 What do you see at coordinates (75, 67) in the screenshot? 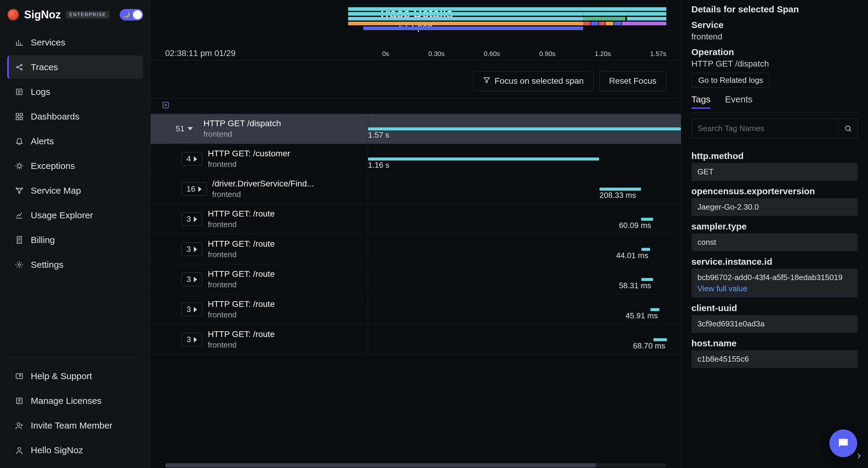
I see `sidebar-item-traces: Traces` at bounding box center [75, 67].